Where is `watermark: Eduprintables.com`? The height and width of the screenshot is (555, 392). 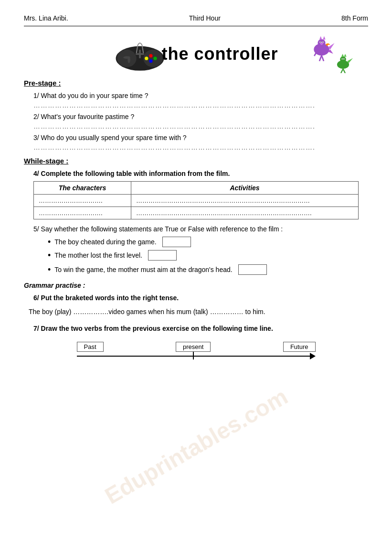
watermark: Eduprintables.com is located at coordinates (196, 446).